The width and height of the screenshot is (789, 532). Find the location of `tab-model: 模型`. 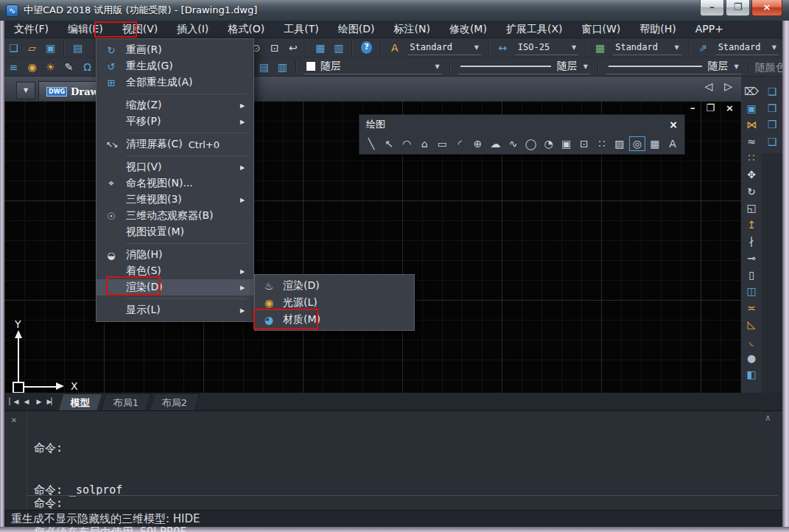

tab-model: 模型 is located at coordinates (81, 402).